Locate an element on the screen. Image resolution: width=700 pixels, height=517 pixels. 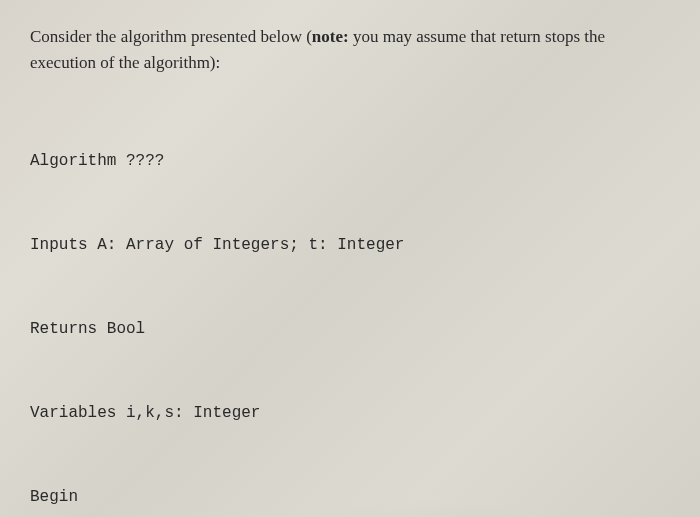
problem-intro: Consider the algorithm presented below (… is located at coordinates (350, 50).